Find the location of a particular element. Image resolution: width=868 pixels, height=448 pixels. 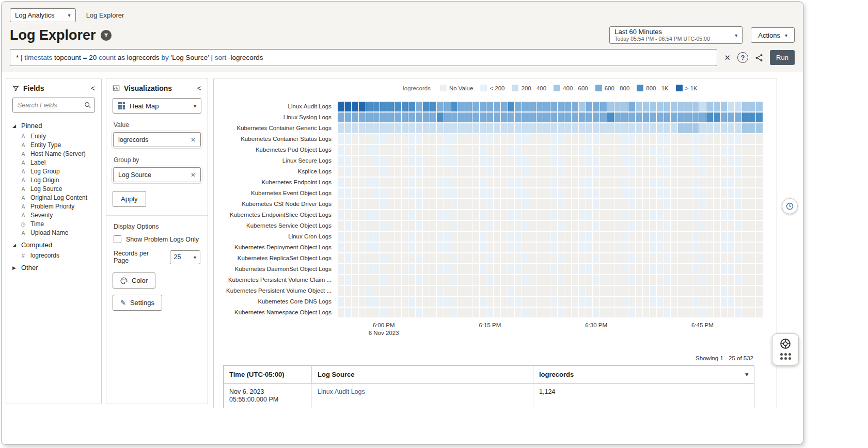

query-input: * | timestats topcount = 20 count as log… is located at coordinates (364, 58).